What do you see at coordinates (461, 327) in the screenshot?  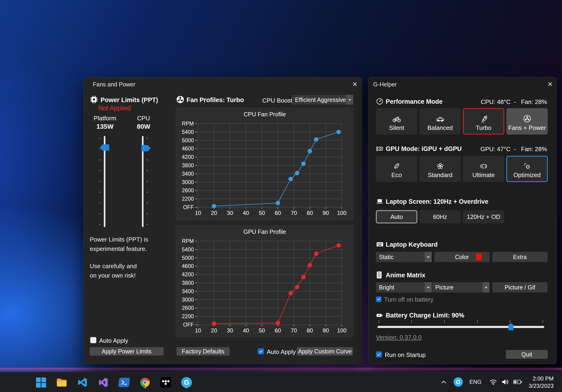 I see `battery-slider-track` at bounding box center [461, 327].